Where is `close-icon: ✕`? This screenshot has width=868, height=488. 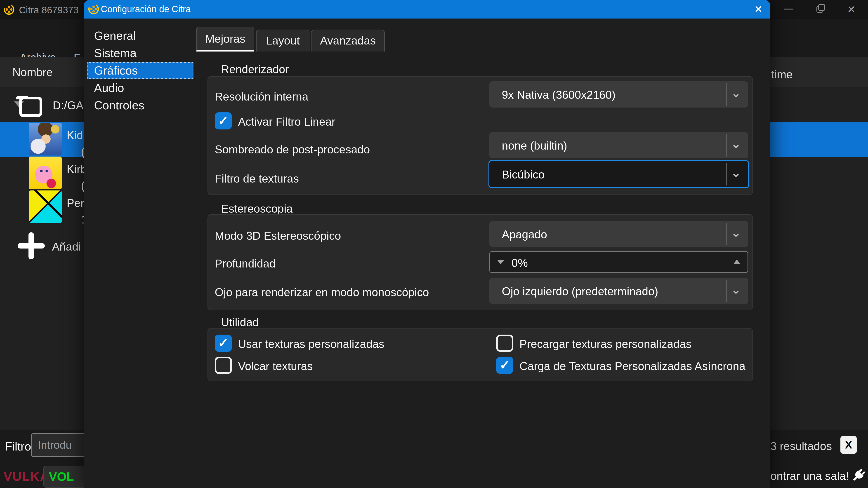
close-icon: ✕ is located at coordinates (851, 9).